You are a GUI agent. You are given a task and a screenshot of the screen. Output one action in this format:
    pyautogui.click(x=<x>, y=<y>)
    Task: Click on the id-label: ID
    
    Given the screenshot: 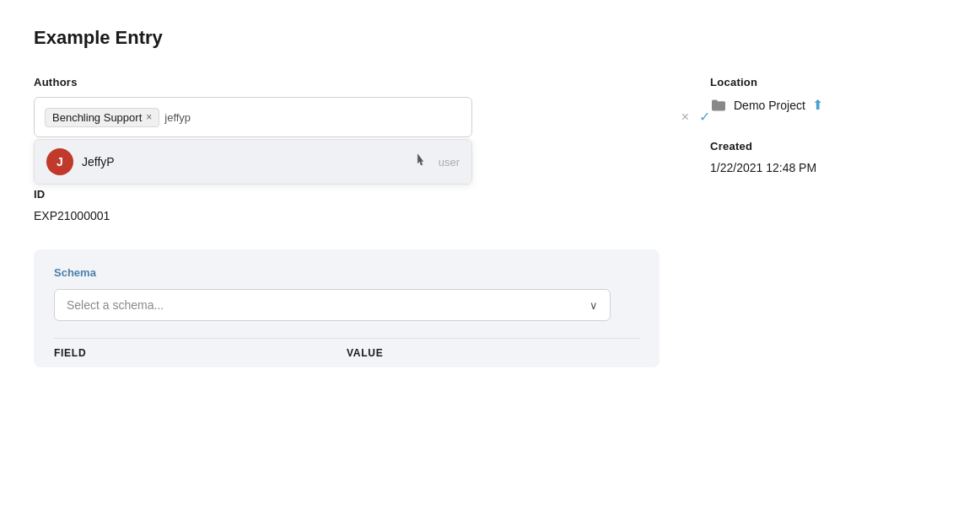 What is the action you would take?
    pyautogui.click(x=347, y=194)
    